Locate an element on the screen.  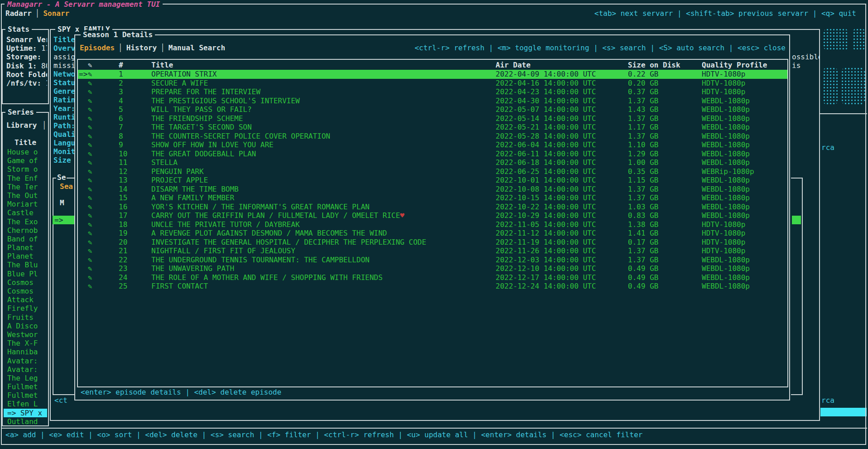
episode-row: ✎ 15 A NEW FAMILY MEMBER 2022-10-15 14:0… is located at coordinates (433, 198).